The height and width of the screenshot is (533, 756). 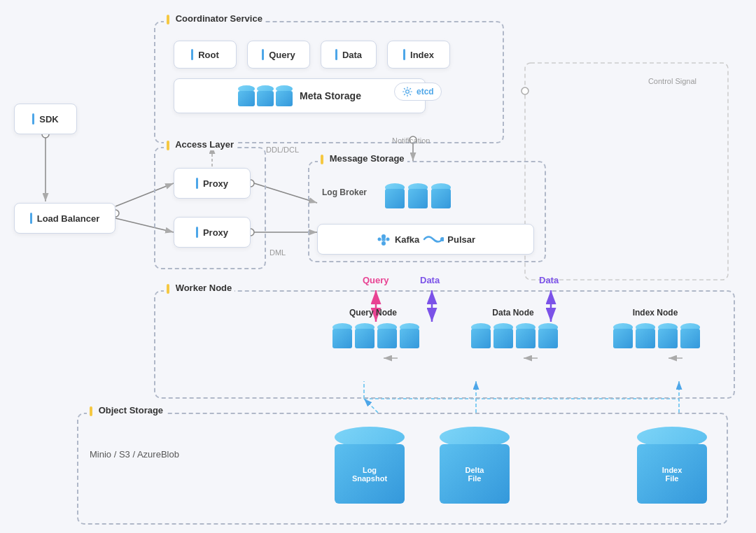 What do you see at coordinates (192, 55) in the screenshot?
I see `root-bar` at bounding box center [192, 55].